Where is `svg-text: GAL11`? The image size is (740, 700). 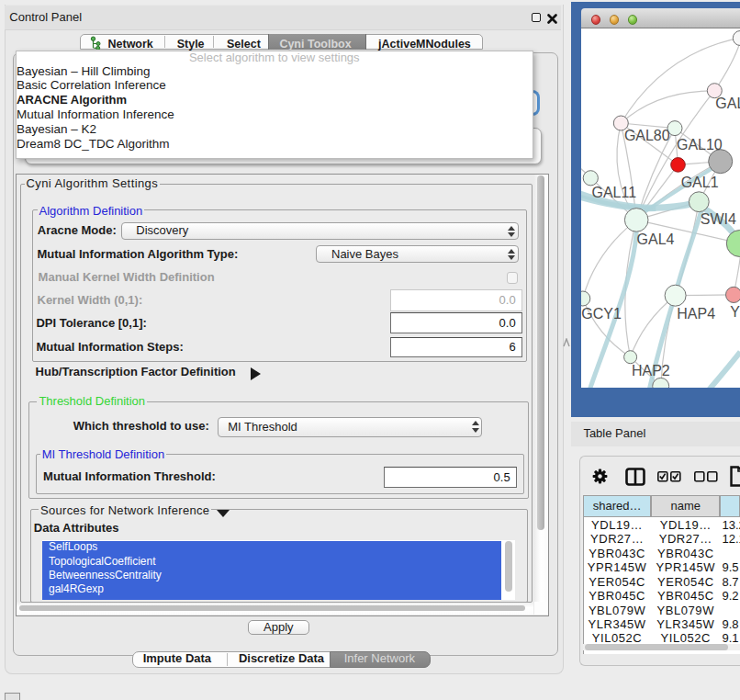 svg-text: GAL11 is located at coordinates (613, 193).